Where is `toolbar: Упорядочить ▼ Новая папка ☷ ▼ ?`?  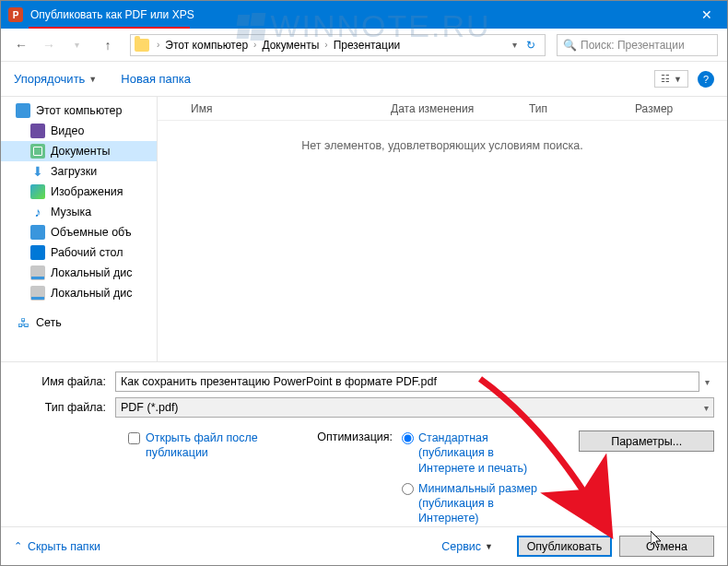 toolbar: Упорядочить ▼ Новая папка ☷ ▼ ? is located at coordinates (364, 79).